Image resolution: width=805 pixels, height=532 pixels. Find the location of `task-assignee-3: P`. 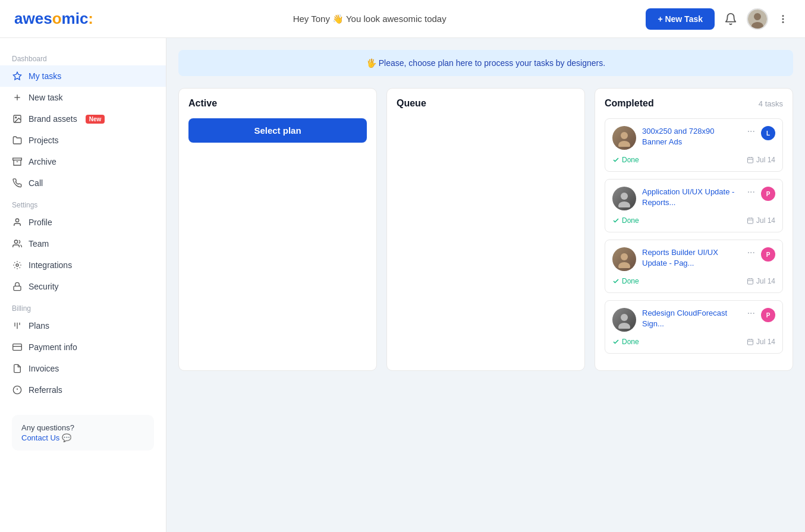

task-assignee-3: P is located at coordinates (768, 254).